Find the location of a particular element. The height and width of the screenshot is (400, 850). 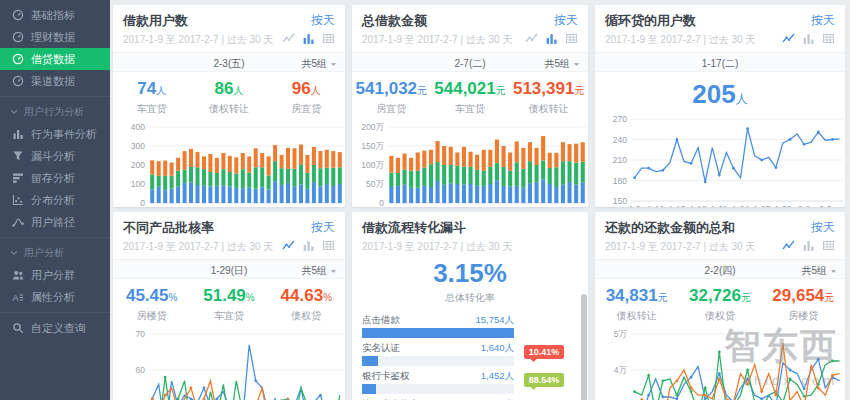

hover-info-bar: 1-17(二) is located at coordinates (720, 62).